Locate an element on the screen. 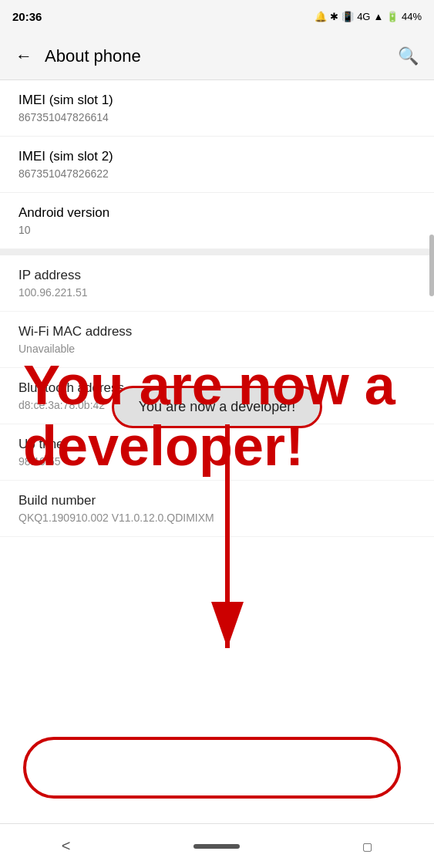 Image resolution: width=434 pixels, height=868 pixels. status-bar: 20:36 🔔 ✱ 📳 4G ▲ 🔋 44% is located at coordinates (217, 16).